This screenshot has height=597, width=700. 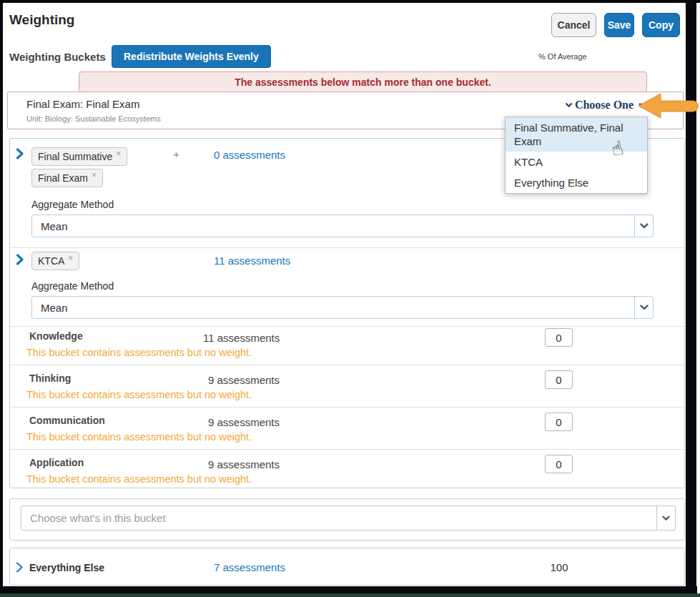 What do you see at coordinates (51, 261) in the screenshot?
I see `tag-label: KTCA` at bounding box center [51, 261].